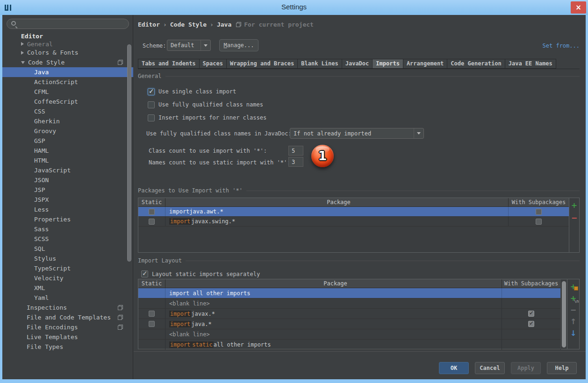 The width and height of the screenshot is (588, 383). What do you see at coordinates (490, 368) in the screenshot?
I see `cancel-button: Cancel` at bounding box center [490, 368].